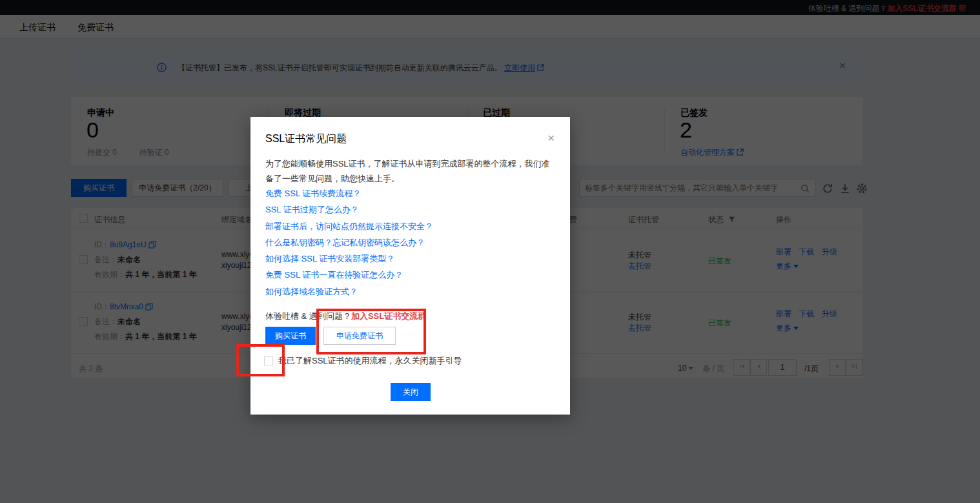 This screenshot has height=503, width=980. What do you see at coordinates (261, 360) in the screenshot?
I see `annotation-rect-checkbox` at bounding box center [261, 360].